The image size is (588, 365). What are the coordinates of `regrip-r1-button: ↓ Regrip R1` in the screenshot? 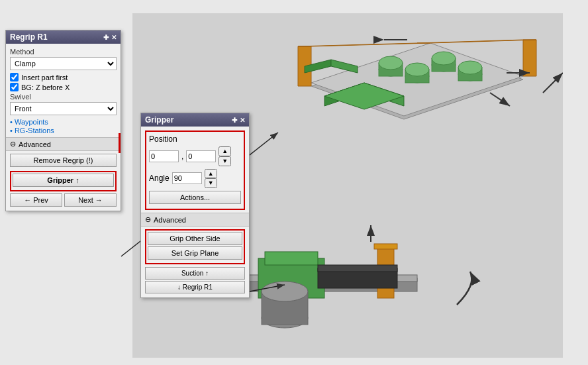 It's located at (195, 287).